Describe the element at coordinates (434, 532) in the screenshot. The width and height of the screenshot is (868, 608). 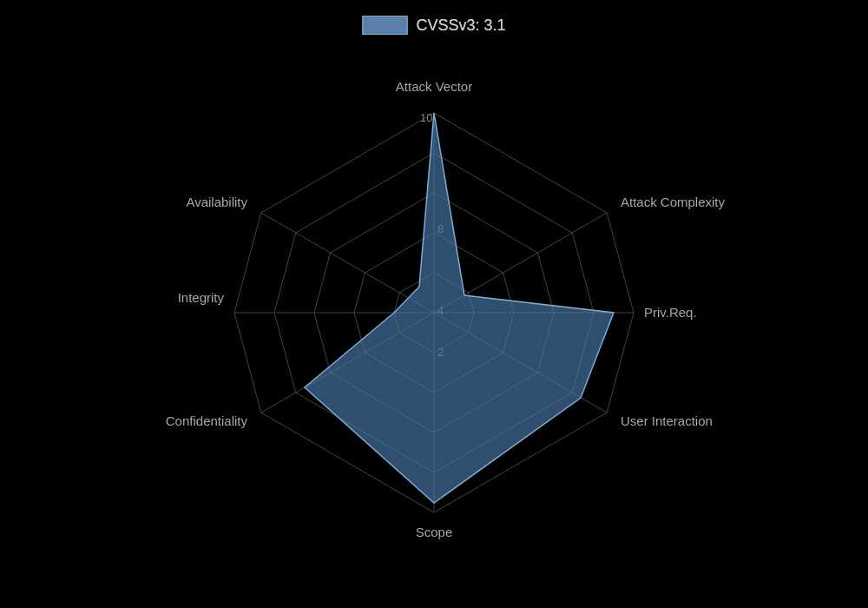
I see `label-scope: Scope` at that location.